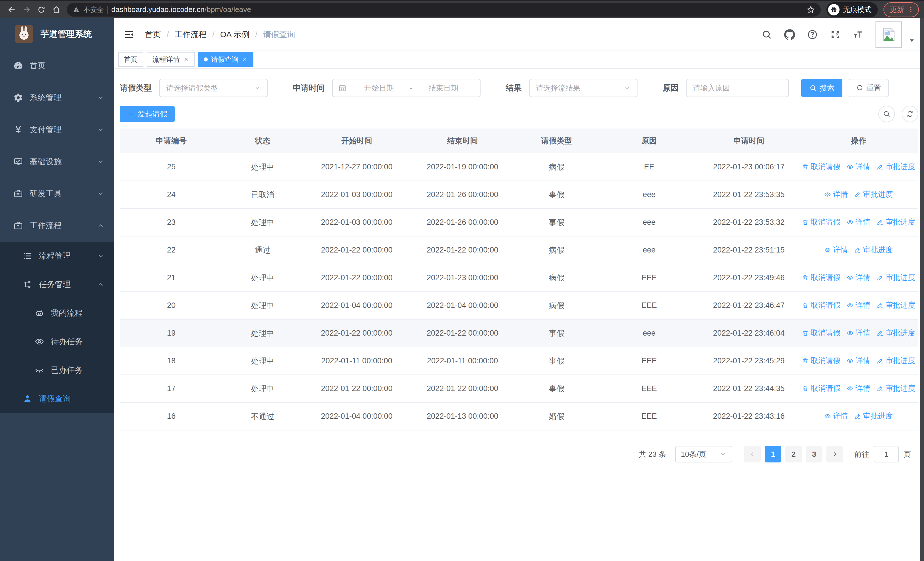  I want to click on browser-back-icon, so click(12, 10).